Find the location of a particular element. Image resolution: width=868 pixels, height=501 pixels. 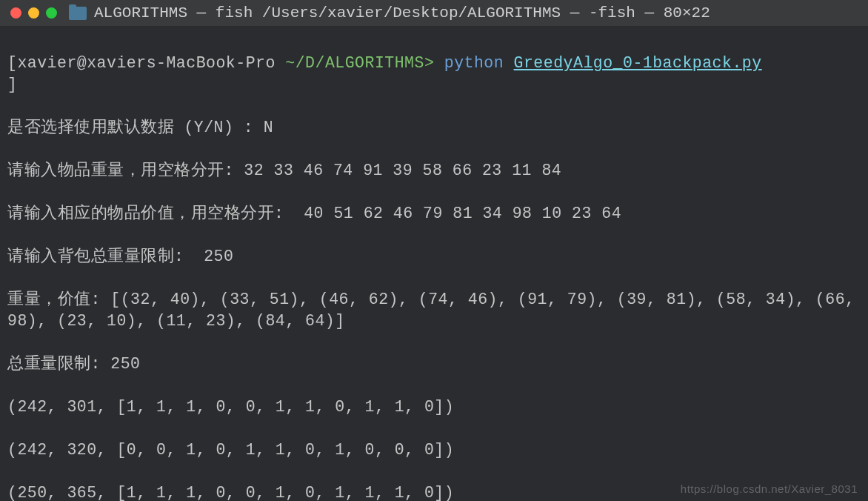

maximize-button is located at coordinates (52, 13).